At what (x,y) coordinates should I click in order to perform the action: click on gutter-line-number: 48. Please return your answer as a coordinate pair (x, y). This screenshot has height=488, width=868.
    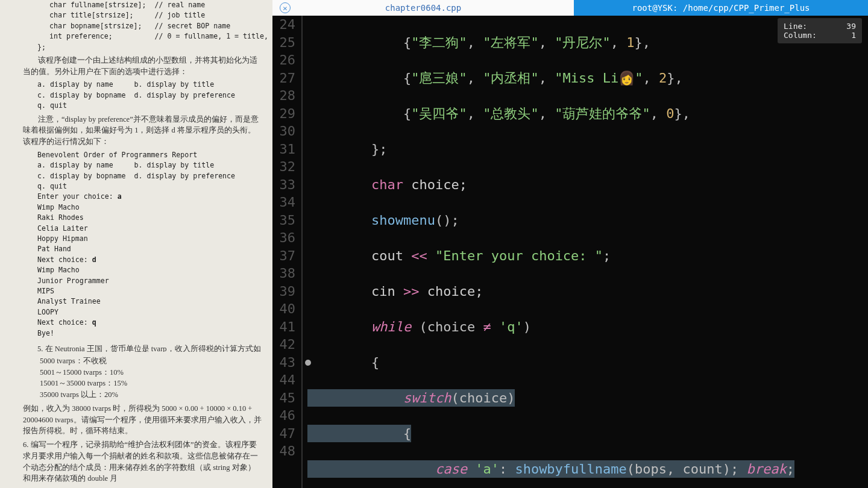
    Looking at the image, I should click on (284, 451).